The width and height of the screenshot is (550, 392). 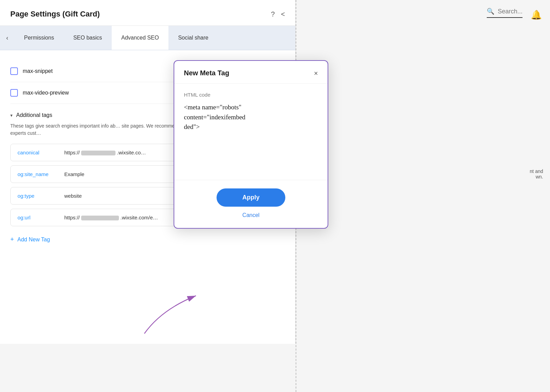 I want to click on tab-seo-basics: SEO basics, so click(x=88, y=38).